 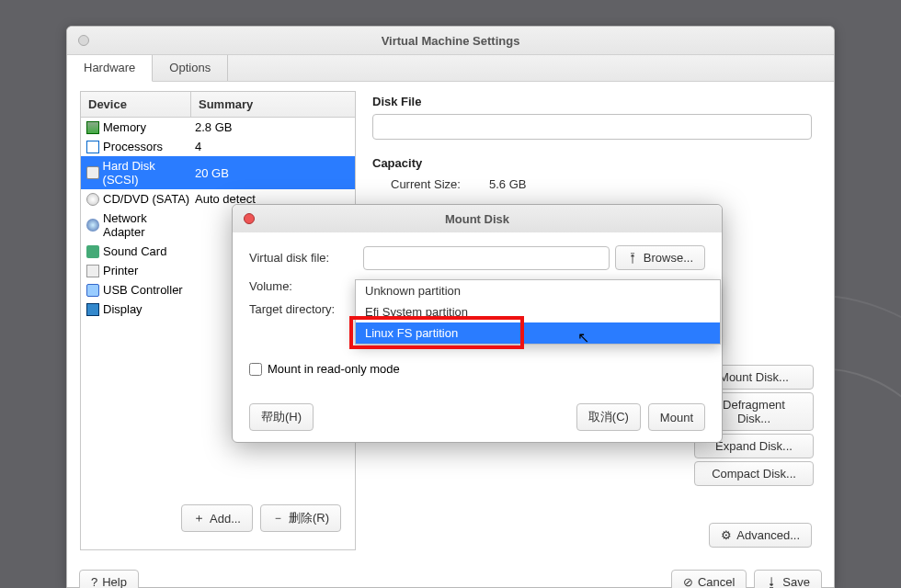 I want to click on titlebar: Virtual Machine Settings, so click(x=450, y=40).